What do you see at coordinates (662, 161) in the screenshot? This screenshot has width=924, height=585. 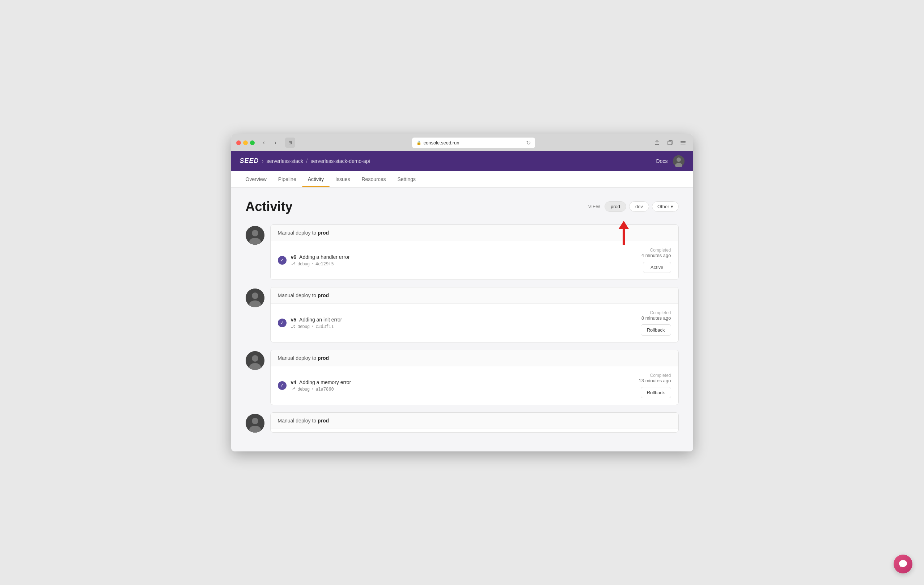 I see `docs-link: Docs` at bounding box center [662, 161].